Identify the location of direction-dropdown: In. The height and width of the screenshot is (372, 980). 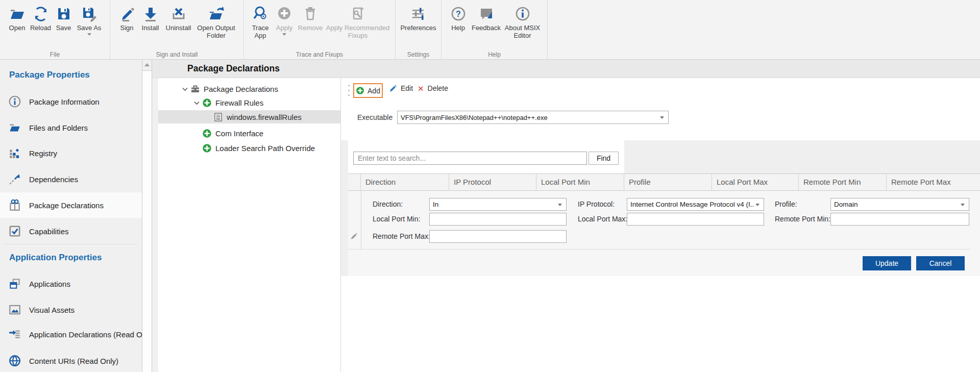
(498, 204).